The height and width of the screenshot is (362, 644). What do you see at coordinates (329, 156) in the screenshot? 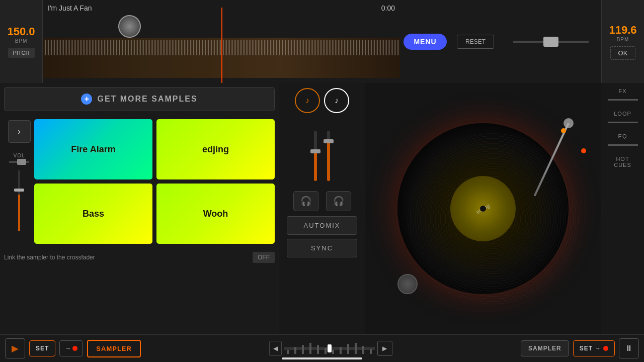
I see `fader-right` at bounding box center [329, 156].